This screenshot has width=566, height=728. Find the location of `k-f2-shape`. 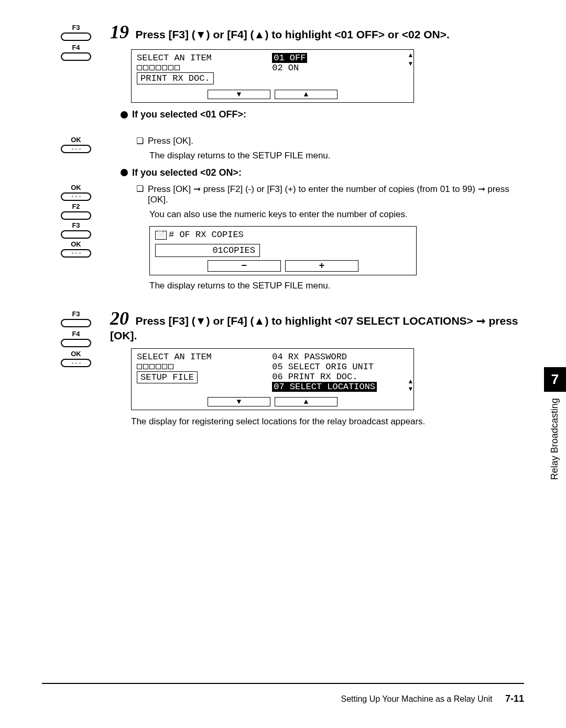

k-f2-shape is located at coordinates (76, 216).